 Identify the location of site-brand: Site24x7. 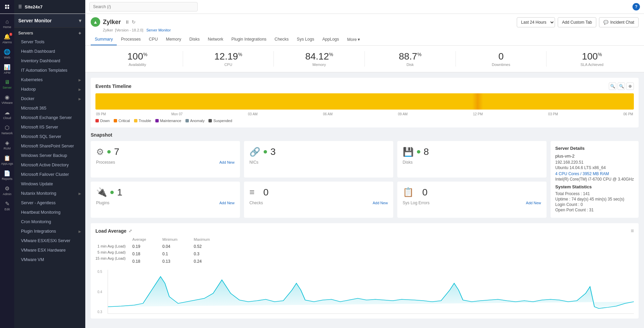
(34, 7).